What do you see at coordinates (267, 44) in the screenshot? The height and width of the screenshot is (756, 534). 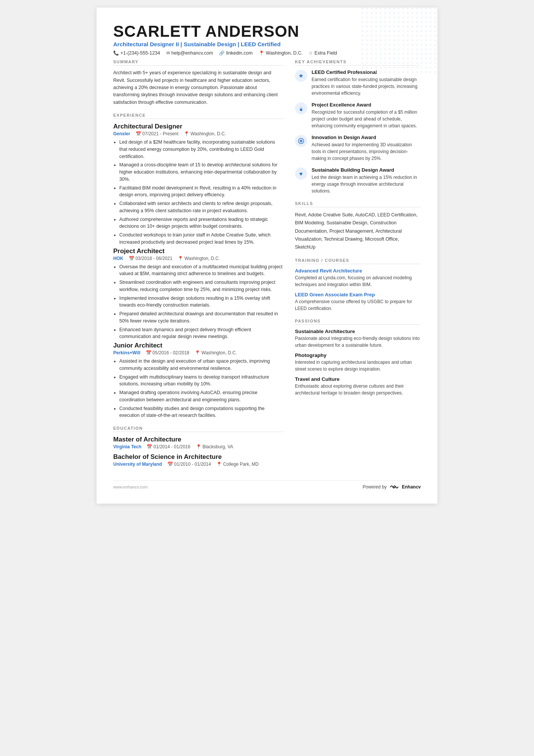 I see `candidate-title: Architectural Designer II | Sustainable …` at bounding box center [267, 44].